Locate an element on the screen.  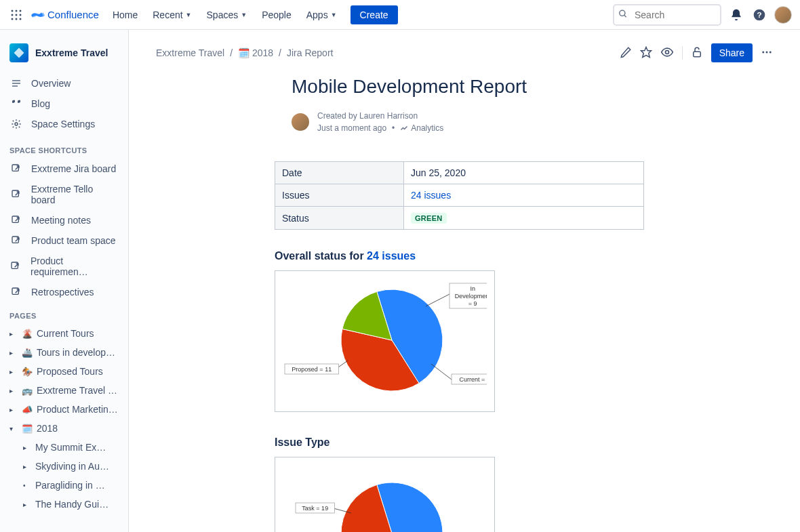
pie-chart-1: InDevelopment= 9Current = 4Proposed = 11 is located at coordinates (385, 340).